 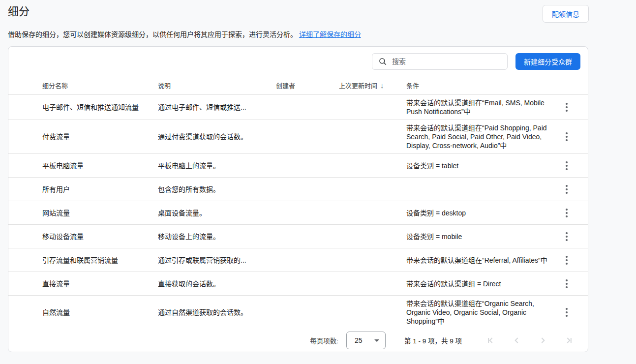 I want to click on segment-name: 直接流量, so click(x=100, y=284).